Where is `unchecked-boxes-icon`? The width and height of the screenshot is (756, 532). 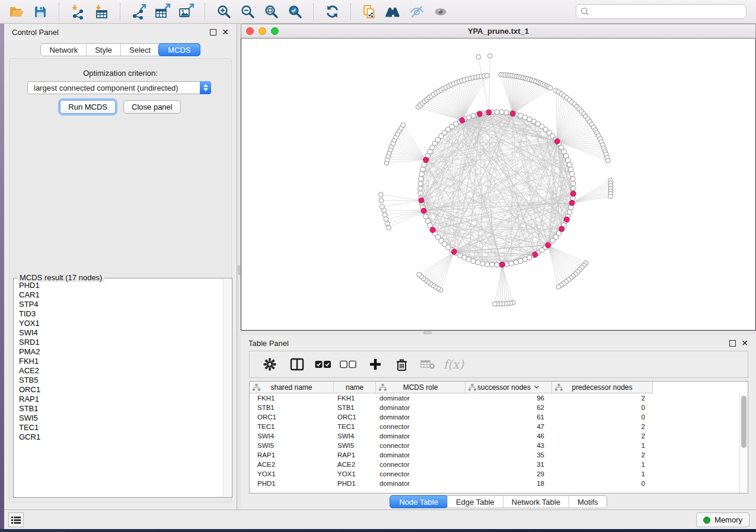 unchecked-boxes-icon is located at coordinates (348, 364).